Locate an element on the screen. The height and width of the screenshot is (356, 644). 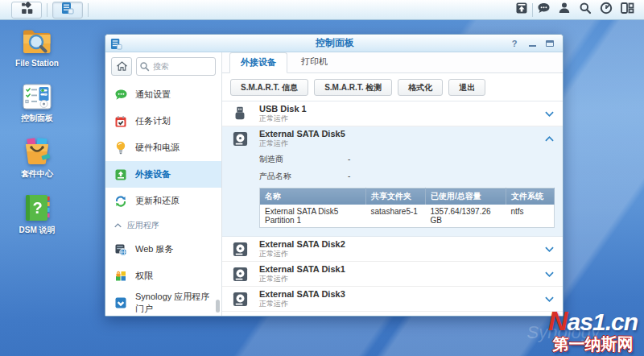
watermark: Nas1.cn 第一纳斯网 is located at coordinates (592, 330).